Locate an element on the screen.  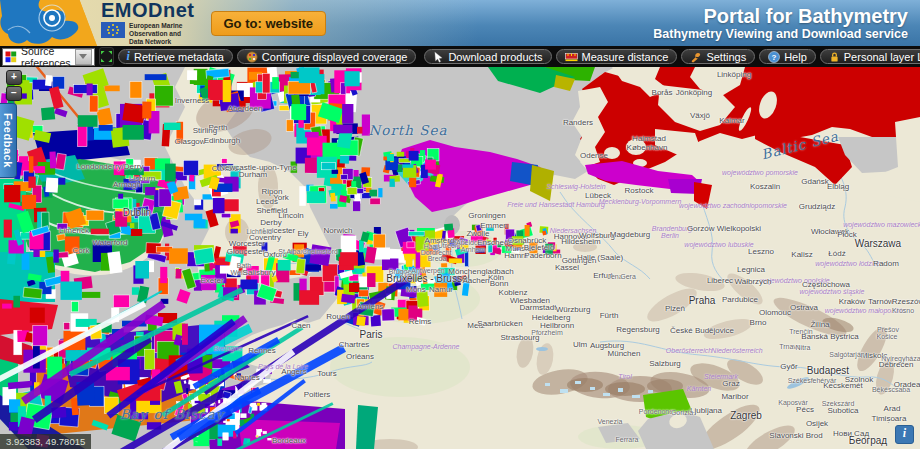
help-icon: ? is located at coordinates (774, 57).